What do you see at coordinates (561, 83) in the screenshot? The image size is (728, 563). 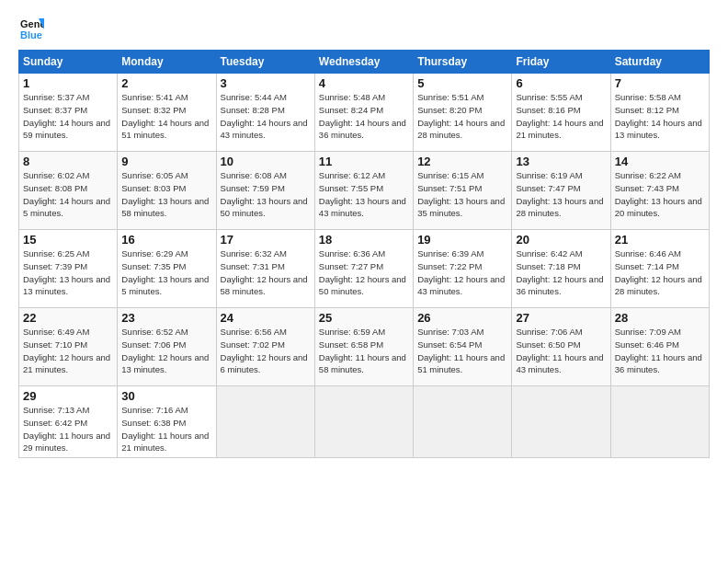 I see `day-number: 6` at bounding box center [561, 83].